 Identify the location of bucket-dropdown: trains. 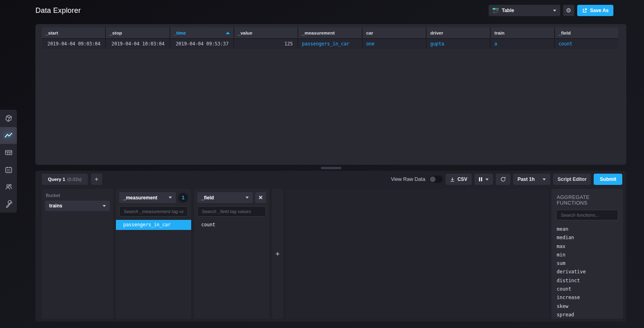
(77, 206).